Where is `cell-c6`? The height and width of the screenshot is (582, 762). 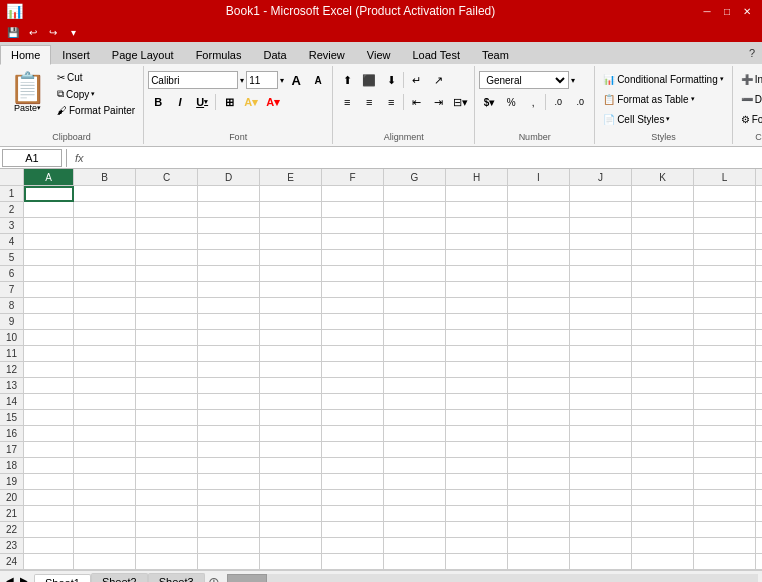
cell-c6 is located at coordinates (167, 274).